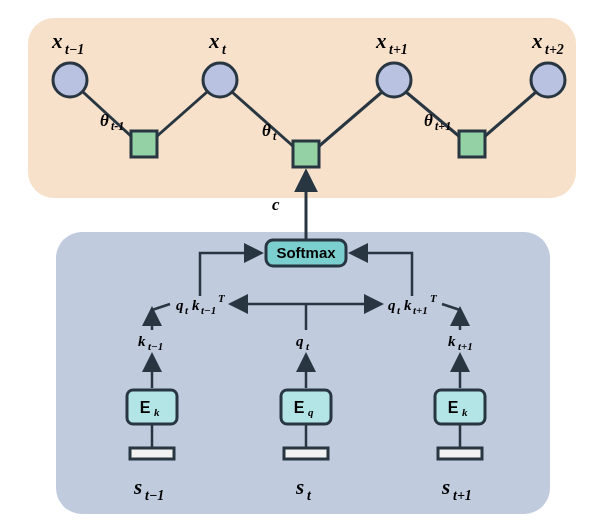 This screenshot has width=602, height=524. I want to click on slot-s-t, so click(306, 454).